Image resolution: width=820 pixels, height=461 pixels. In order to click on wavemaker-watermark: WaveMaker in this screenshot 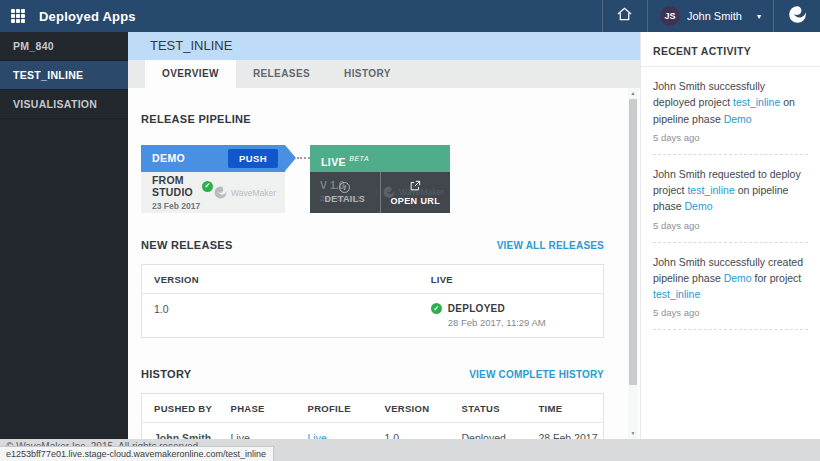, I will do `click(244, 192)`.